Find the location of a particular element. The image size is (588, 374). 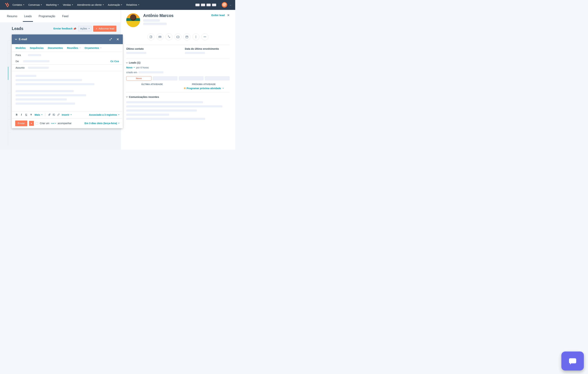

compose-tab-documentos: Documentos is located at coordinates (55, 48).